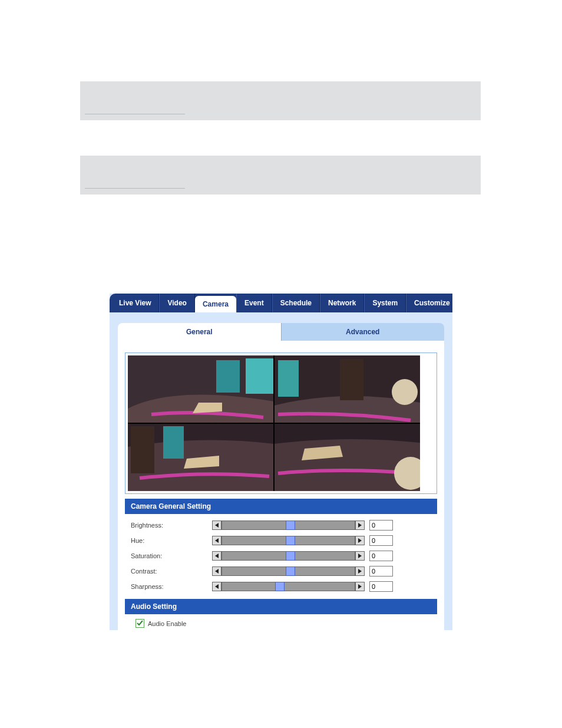  Describe the element at coordinates (289, 556) in the screenshot. I see `slider-track-saturation` at that location.